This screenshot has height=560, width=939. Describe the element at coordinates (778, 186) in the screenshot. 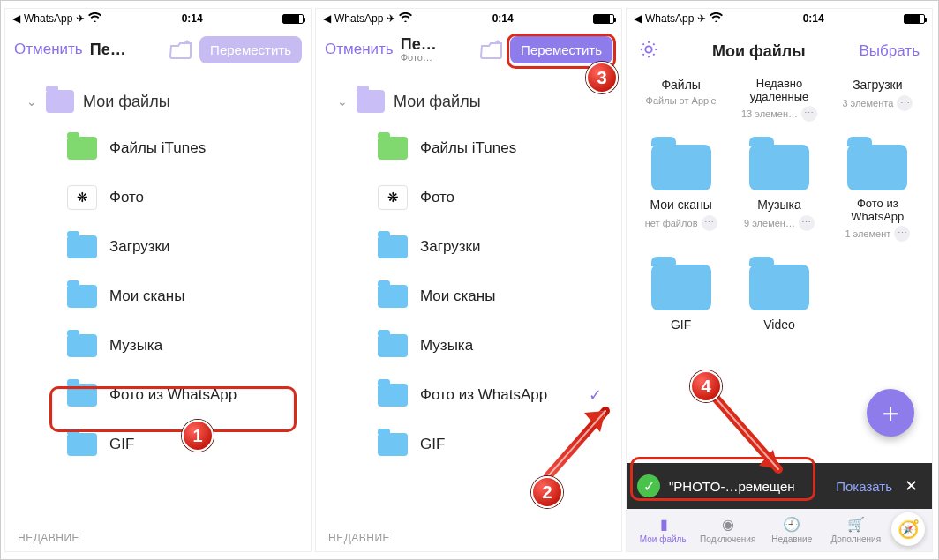

I see `grid-cell: Музыка 9 элемен…⋯` at that location.